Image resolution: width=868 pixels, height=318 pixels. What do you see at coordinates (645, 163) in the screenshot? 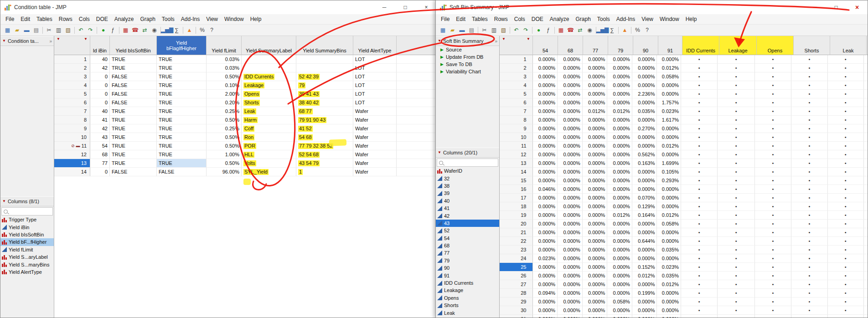
I see `cell: 0.163%` at bounding box center [645, 163].